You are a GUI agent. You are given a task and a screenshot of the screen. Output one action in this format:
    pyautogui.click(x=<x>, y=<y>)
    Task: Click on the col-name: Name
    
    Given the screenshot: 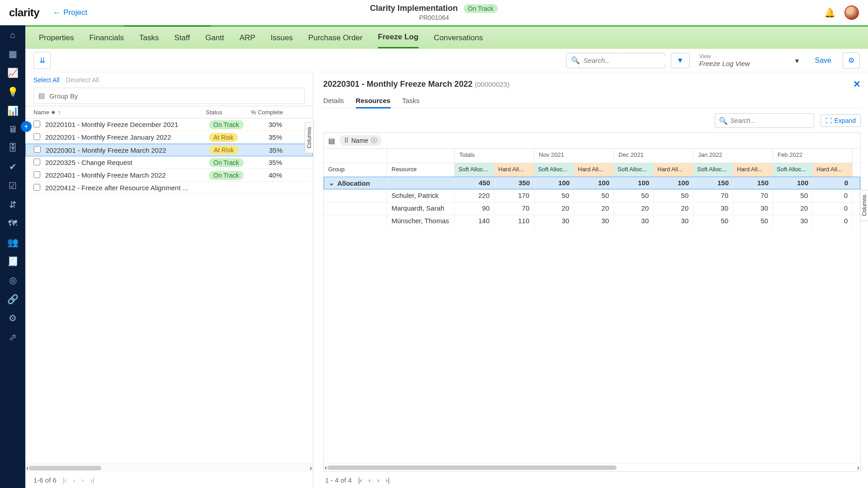 What is the action you would take?
    pyautogui.click(x=42, y=112)
    